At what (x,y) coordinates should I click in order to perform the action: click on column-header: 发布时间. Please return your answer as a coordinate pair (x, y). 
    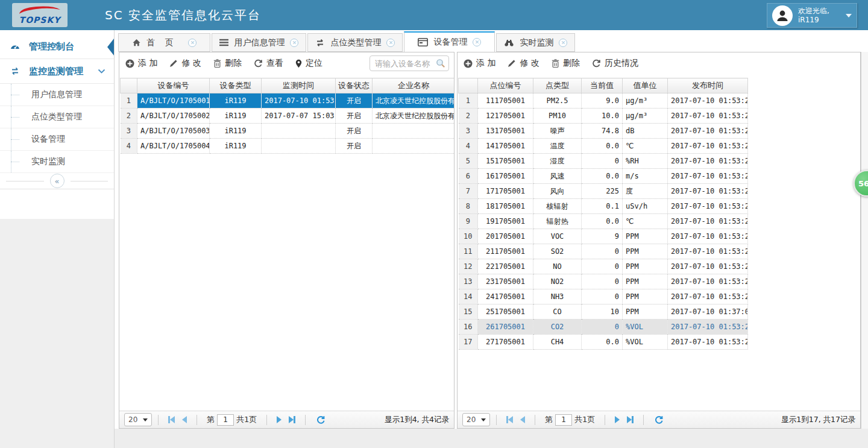
    Looking at the image, I should click on (708, 86).